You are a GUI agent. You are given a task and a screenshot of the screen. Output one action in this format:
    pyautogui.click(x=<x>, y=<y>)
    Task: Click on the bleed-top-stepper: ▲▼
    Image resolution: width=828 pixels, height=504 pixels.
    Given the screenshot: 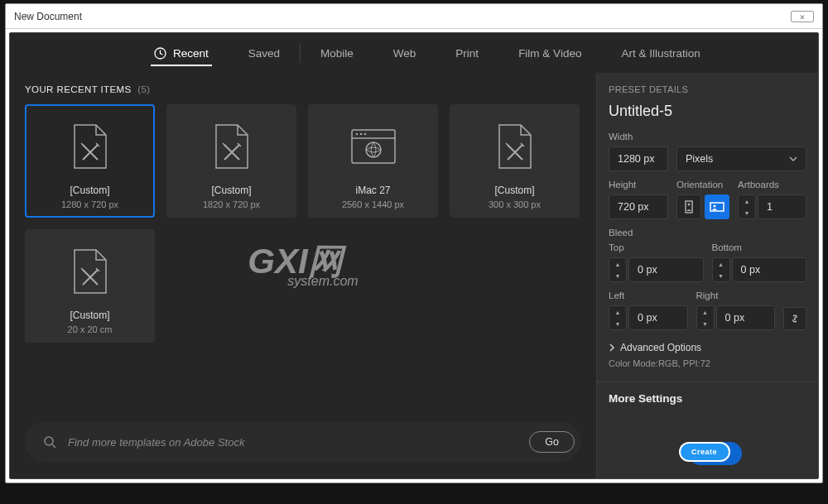 What is the action you would take?
    pyautogui.click(x=618, y=270)
    